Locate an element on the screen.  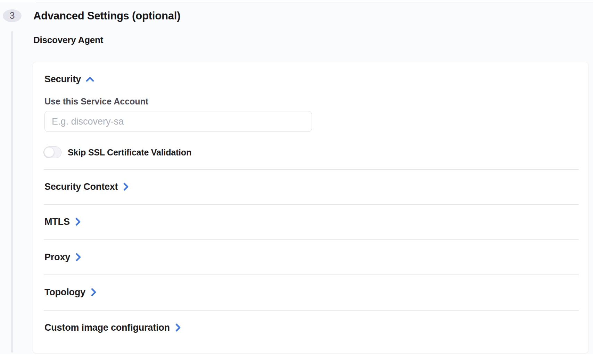
section-row-label: Topology is located at coordinates (65, 292).